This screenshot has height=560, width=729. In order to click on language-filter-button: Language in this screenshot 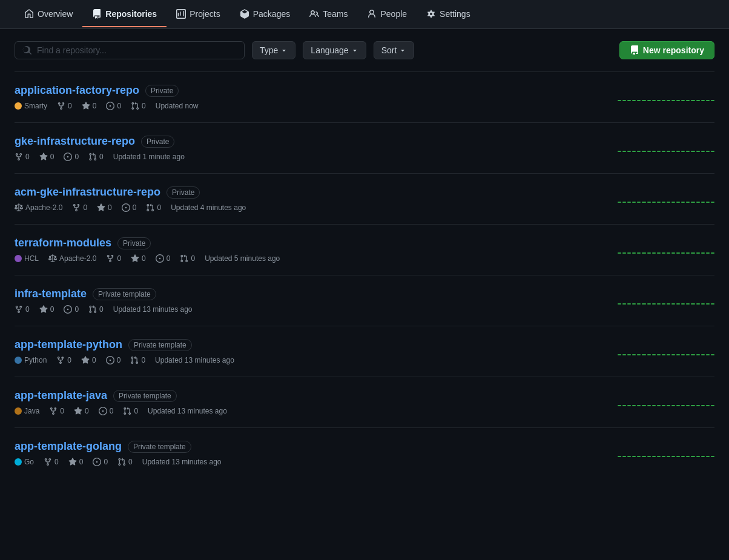, I will do `click(334, 50)`.